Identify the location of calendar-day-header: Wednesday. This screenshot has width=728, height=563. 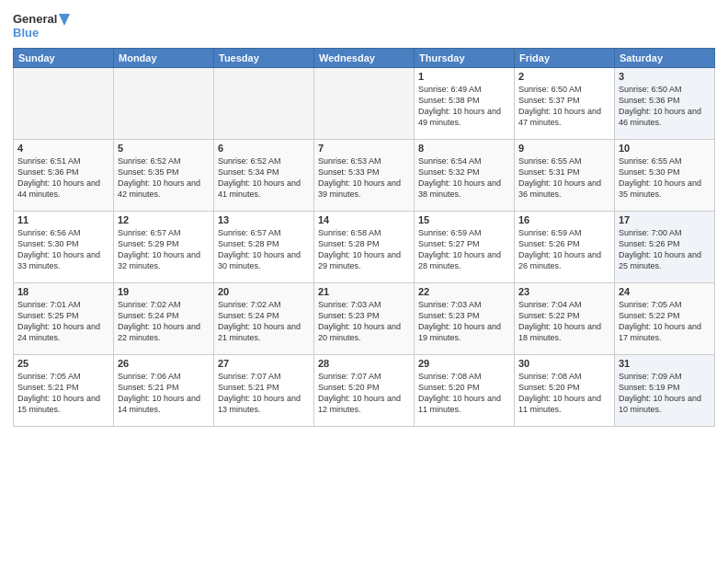
(364, 59).